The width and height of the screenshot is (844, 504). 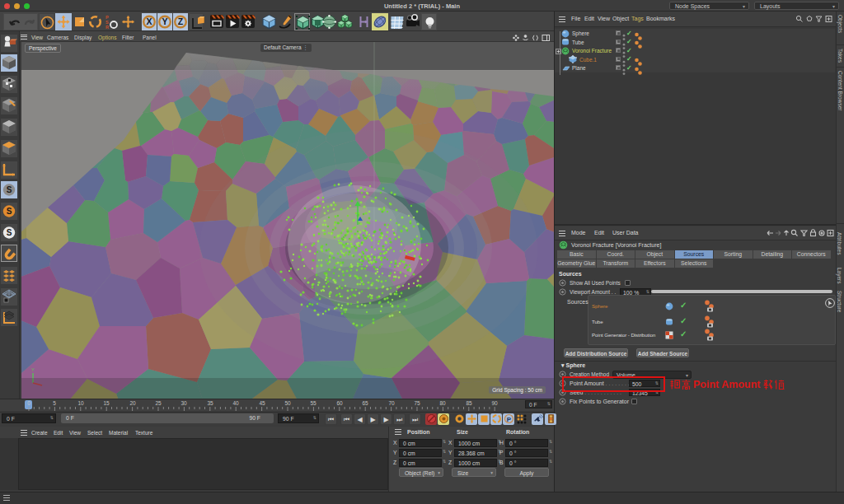 What do you see at coordinates (509, 420) in the screenshot?
I see `svg-text: P` at bounding box center [509, 420].